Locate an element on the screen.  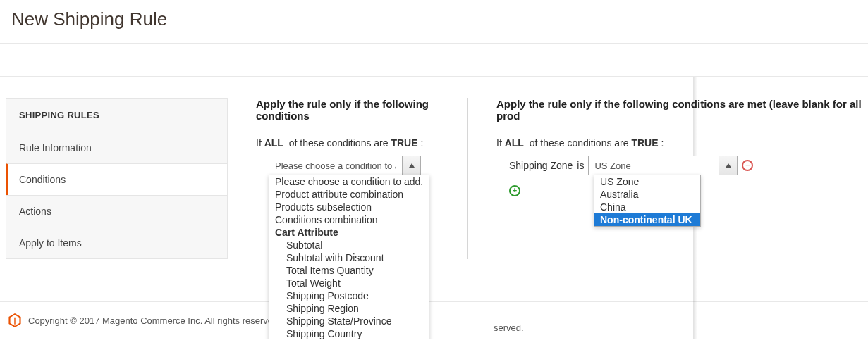
dropdown-option: Product attribute combination is located at coordinates (349, 194).